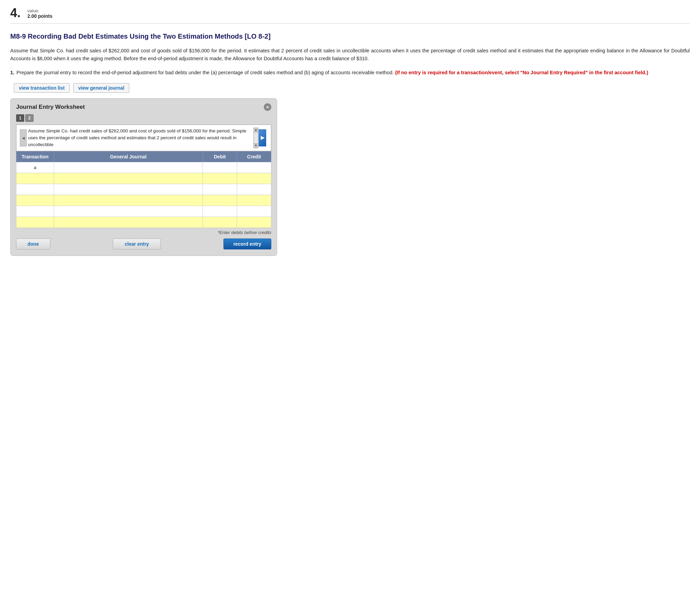  Describe the element at coordinates (33, 244) in the screenshot. I see `done-button: done` at that location.